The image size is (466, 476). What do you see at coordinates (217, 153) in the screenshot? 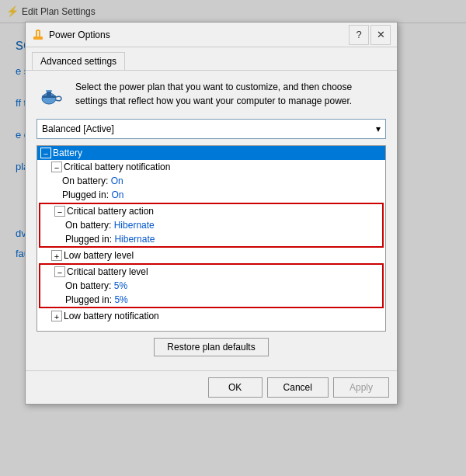
I see `tree-label-battery: Battery` at bounding box center [217, 153].